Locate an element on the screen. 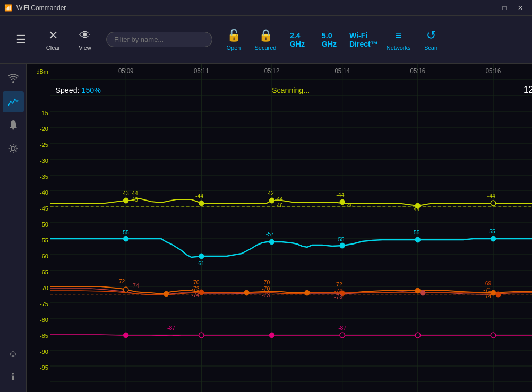 This screenshot has height=392, width=532. dbm-header: dBm is located at coordinates (42, 72).